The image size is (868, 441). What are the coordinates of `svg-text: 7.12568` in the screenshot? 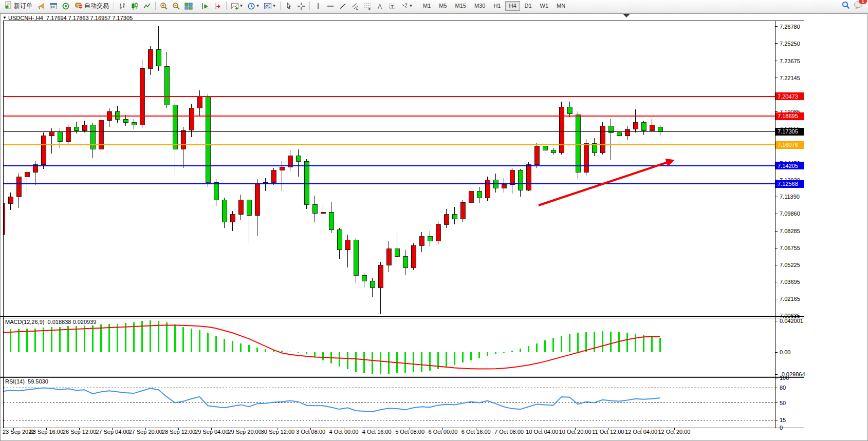 It's located at (788, 184).